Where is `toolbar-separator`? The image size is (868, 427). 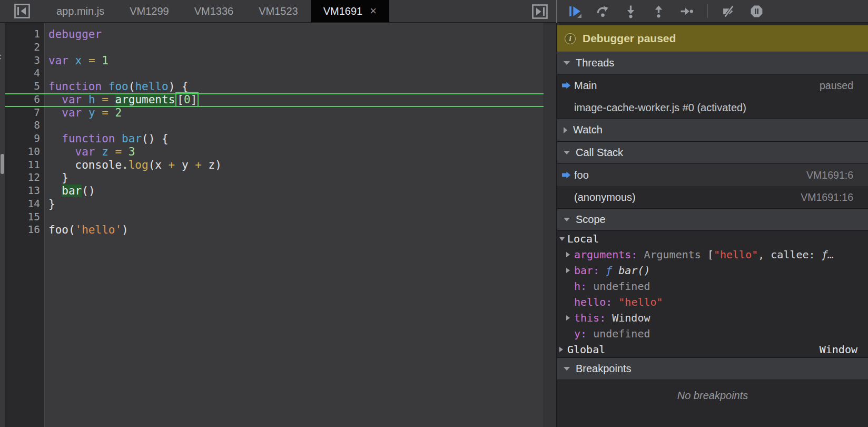 toolbar-separator is located at coordinates (708, 11).